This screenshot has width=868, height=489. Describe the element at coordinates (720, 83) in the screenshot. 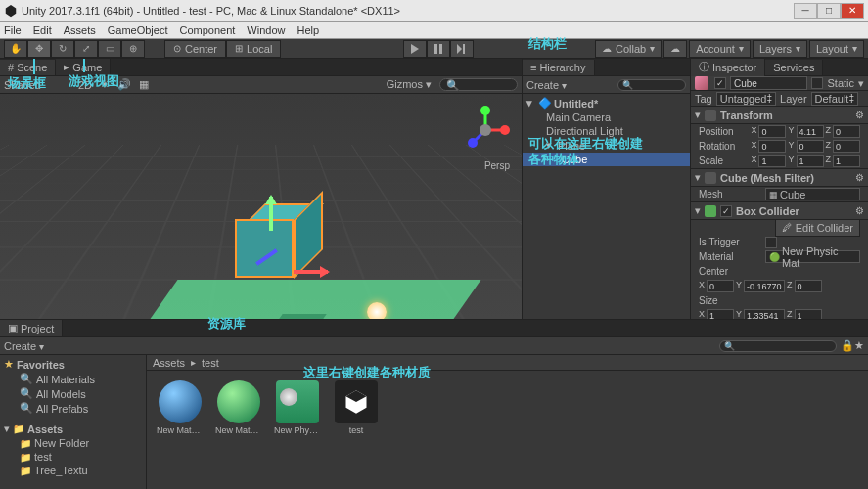

I see `gameobject-active-checkbox: ✓` at that location.